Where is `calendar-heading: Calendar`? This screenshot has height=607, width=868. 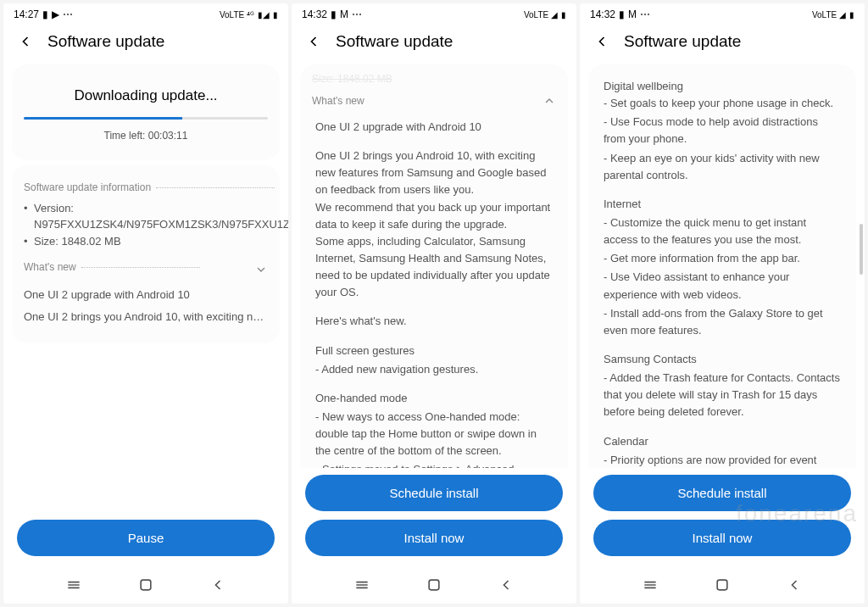 calendar-heading: Calendar is located at coordinates (722, 442).